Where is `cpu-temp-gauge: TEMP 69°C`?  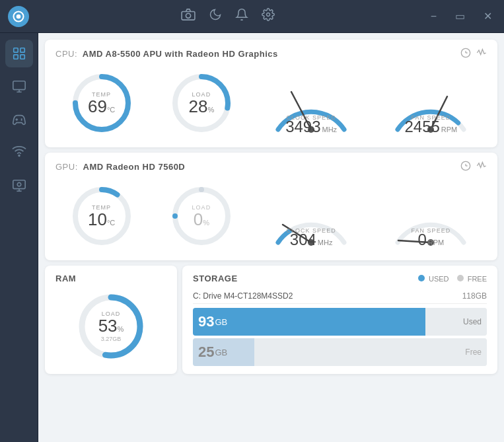
cpu-temp-gauge: TEMP 69°C is located at coordinates (102, 103).